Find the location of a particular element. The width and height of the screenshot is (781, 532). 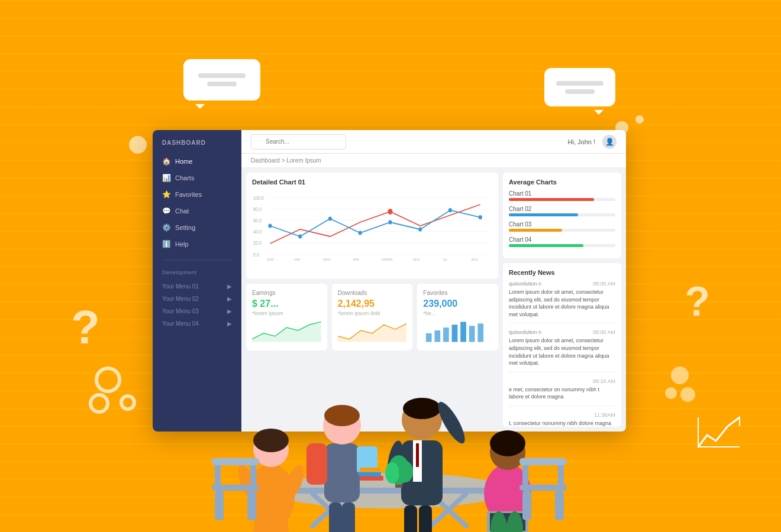

news-time-1: 08:00 AM is located at coordinates (604, 332).